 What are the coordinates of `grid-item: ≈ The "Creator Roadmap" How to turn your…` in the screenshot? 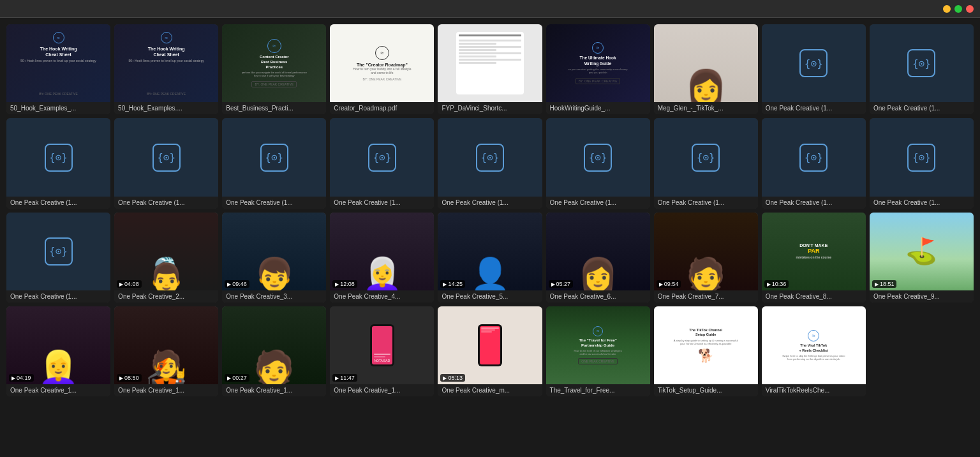 It's located at (382, 69).